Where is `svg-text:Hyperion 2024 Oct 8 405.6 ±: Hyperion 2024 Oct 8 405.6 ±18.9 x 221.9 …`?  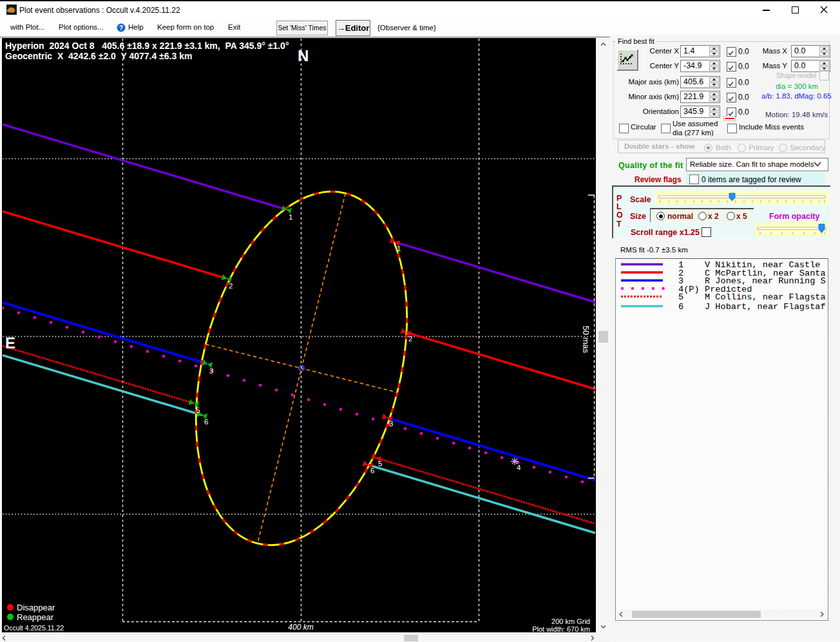
svg-text:Hyperion 2024 Oct 8 405.6 ±: Hyperion 2024 Oct 8 405.6 ±18.9 x 221.9 … is located at coordinates (147, 46).